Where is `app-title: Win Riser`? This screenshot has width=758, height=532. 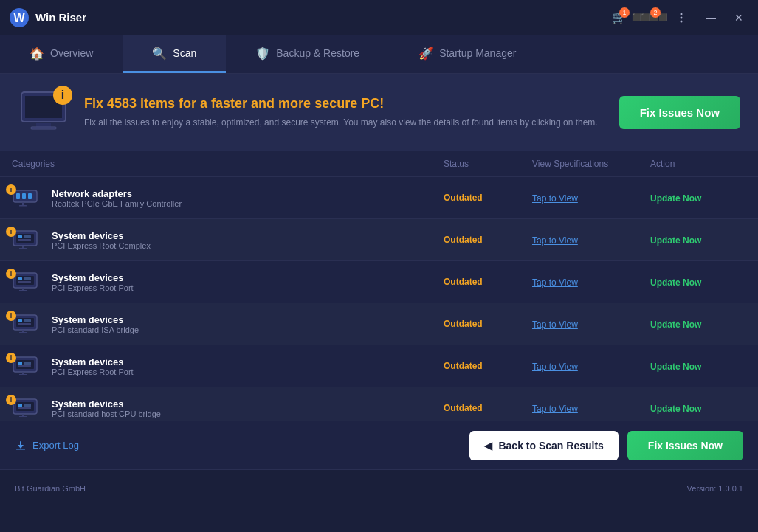 app-title: Win Riser is located at coordinates (322, 18).